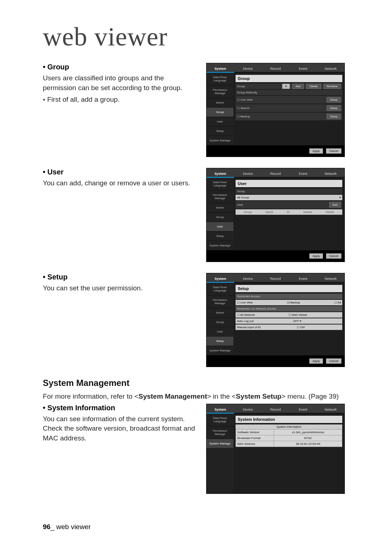  What do you see at coordinates (334, 116) in the screenshot?
I see `backup-setup-button: Setup` at bounding box center [334, 116].